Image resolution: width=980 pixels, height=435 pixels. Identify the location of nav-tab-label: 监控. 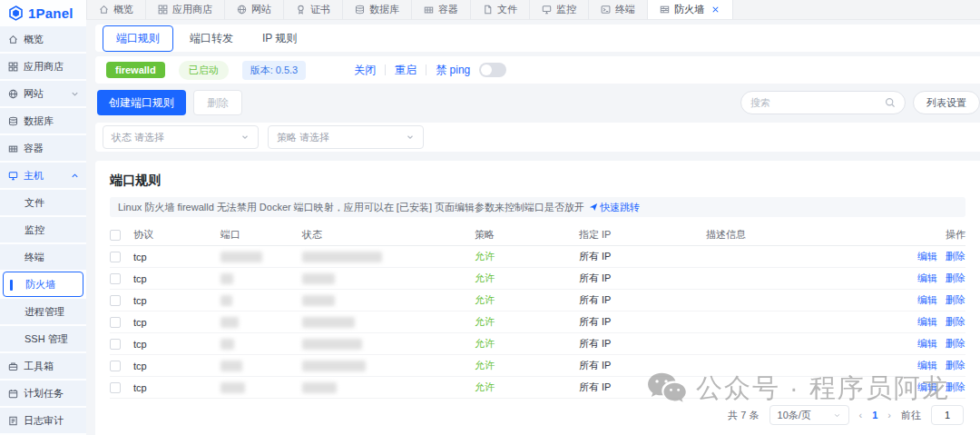
(566, 9).